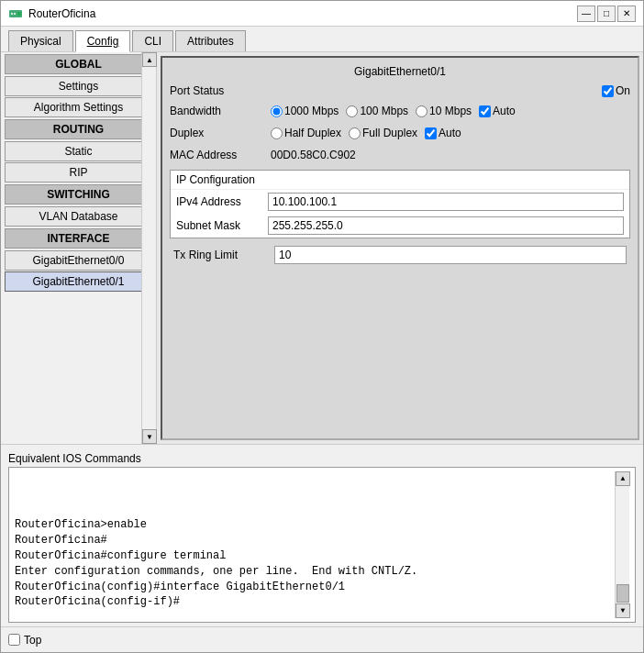 Image resolution: width=644 pixels, height=653 pixels. What do you see at coordinates (79, 238) in the screenshot?
I see `sidebar-section-interface: INTERFACE` at bounding box center [79, 238].